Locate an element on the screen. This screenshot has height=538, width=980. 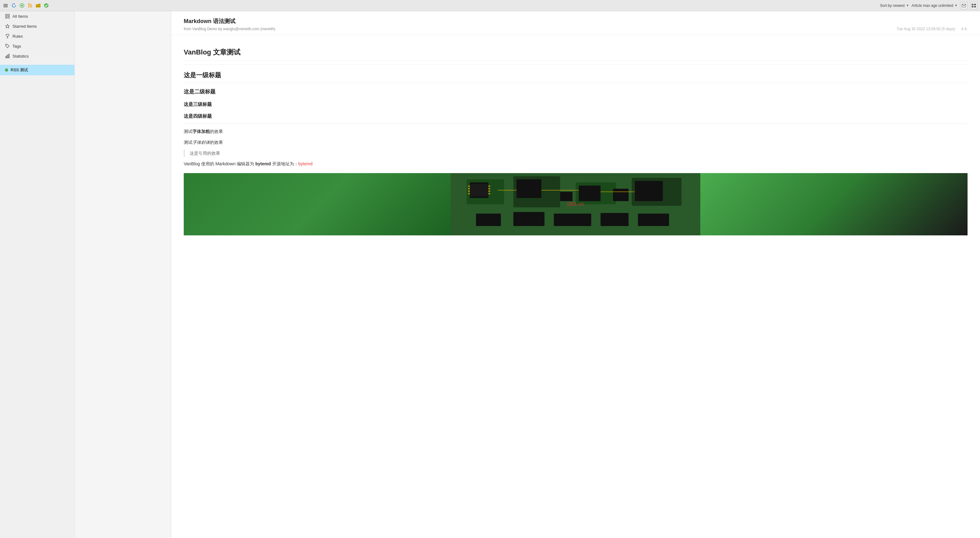
menu-icon is located at coordinates (6, 6).